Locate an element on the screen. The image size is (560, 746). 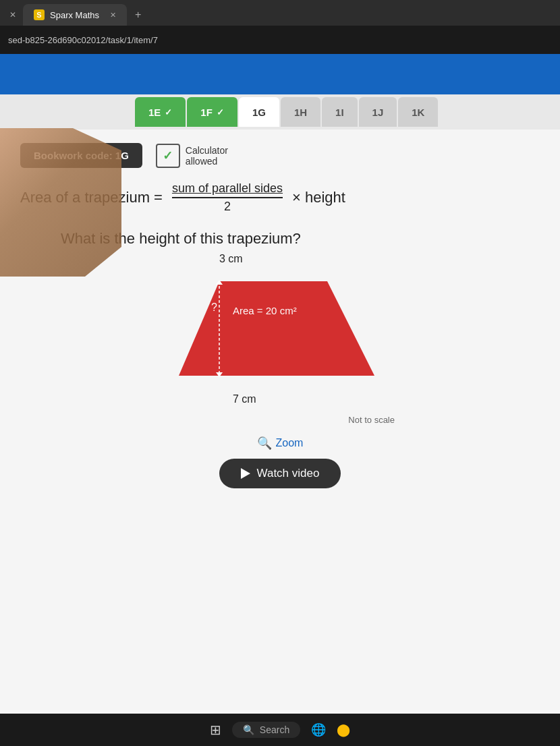
url-text: sed-b825-26d690c02012/task/1/item/7 is located at coordinates (83, 40).